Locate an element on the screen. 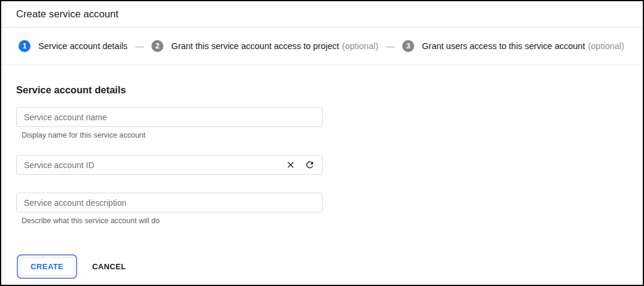 This screenshot has width=644, height=286. cancel-button: CANCEL is located at coordinates (109, 267).